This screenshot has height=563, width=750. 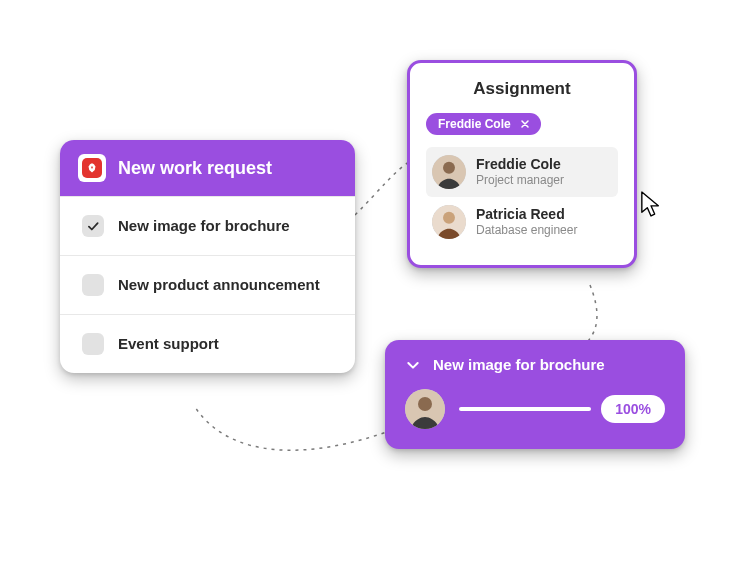 I want to click on assignee-role: Database engineer, so click(x=526, y=230).